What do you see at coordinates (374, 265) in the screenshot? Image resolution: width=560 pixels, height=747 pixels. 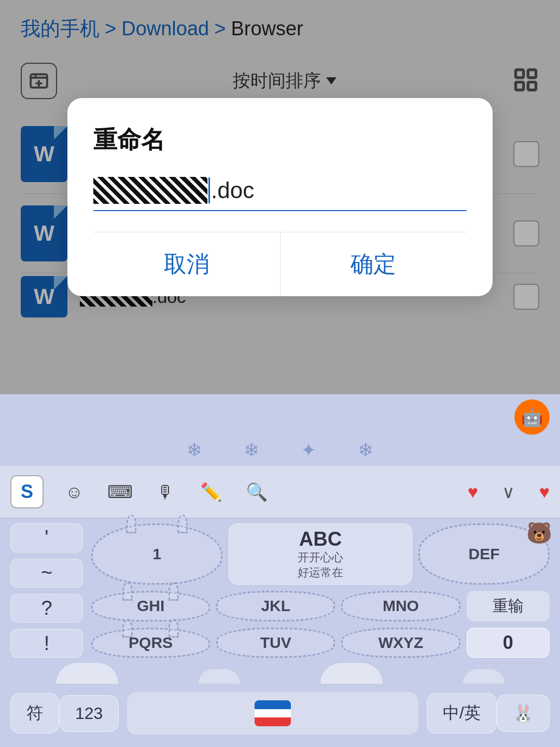 I see `dialog-confirm-button: 确定` at bounding box center [374, 265].